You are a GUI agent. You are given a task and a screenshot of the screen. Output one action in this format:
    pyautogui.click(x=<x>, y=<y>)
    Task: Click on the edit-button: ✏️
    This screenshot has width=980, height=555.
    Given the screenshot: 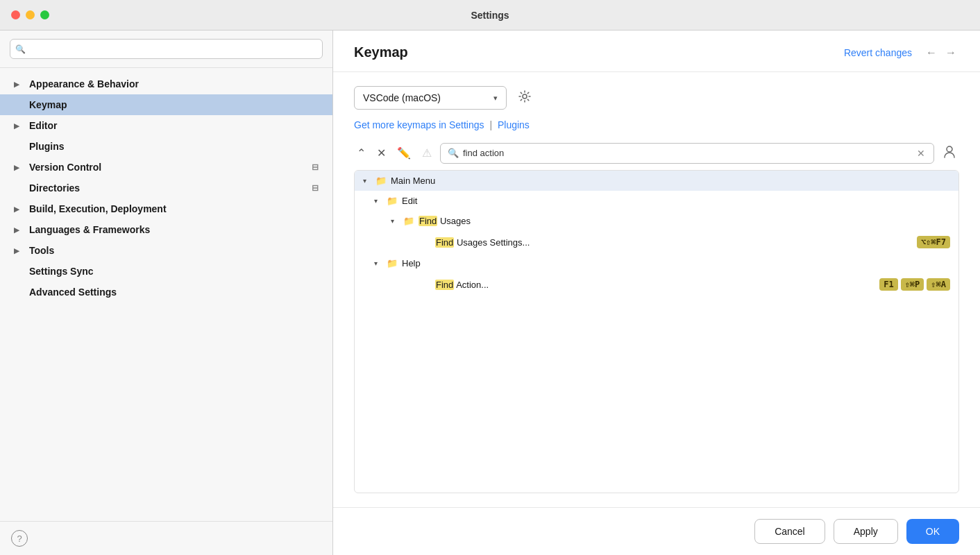 What is the action you would take?
    pyautogui.click(x=404, y=153)
    